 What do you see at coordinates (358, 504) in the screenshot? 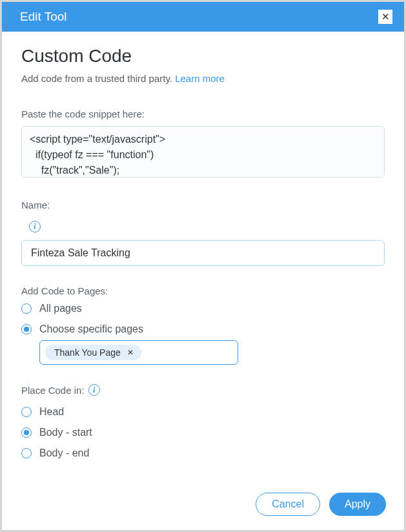
I see `apply-button: Apply` at bounding box center [358, 504].